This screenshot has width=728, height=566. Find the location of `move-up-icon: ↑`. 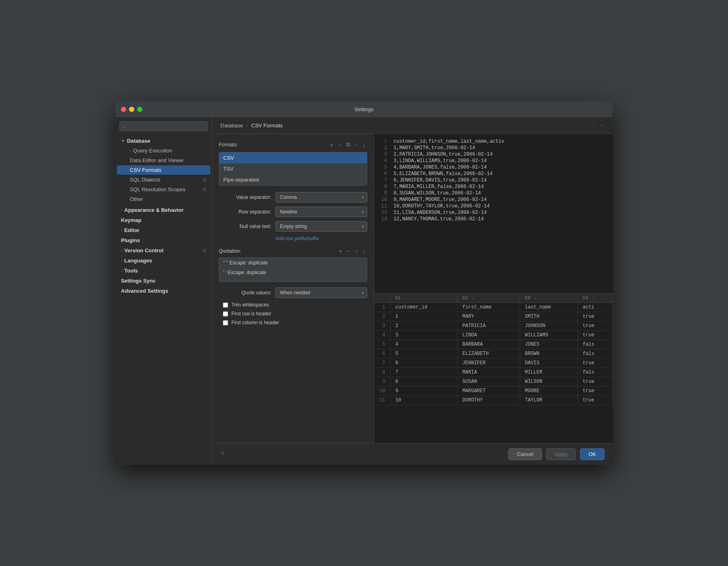

move-up-icon: ↑ is located at coordinates (357, 145).